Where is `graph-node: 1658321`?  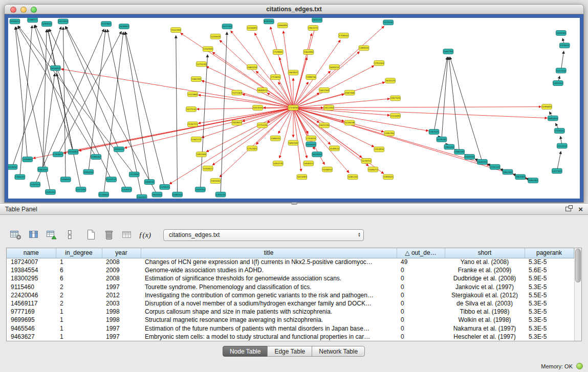
graph-node: 1658321 is located at coordinates (309, 163).